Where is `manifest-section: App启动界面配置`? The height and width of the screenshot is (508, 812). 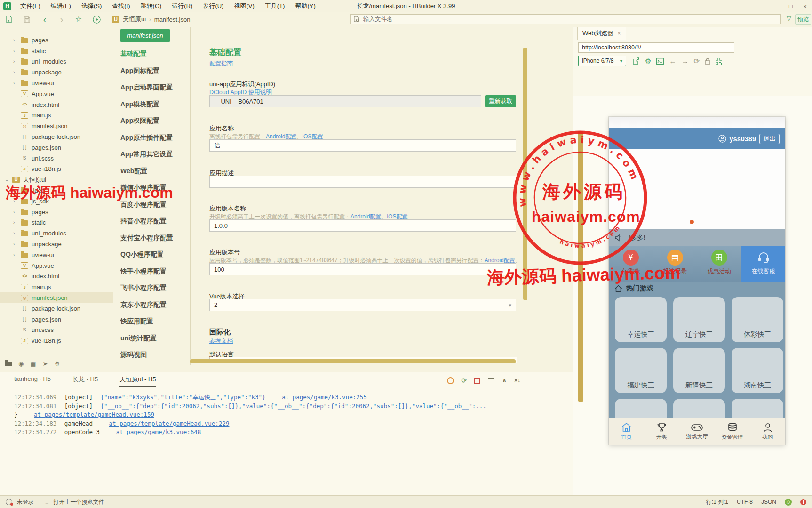 manifest-section: App启动界面配置 is located at coordinates (156, 88).